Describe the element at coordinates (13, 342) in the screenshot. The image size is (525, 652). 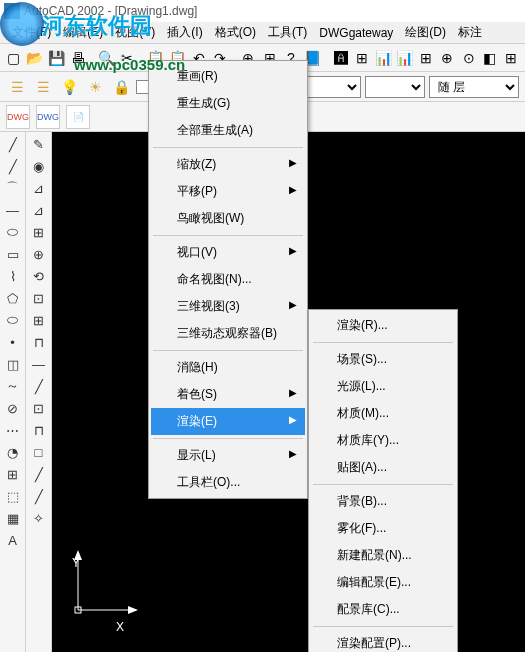
I see `draw-btn-9: •` at that location.